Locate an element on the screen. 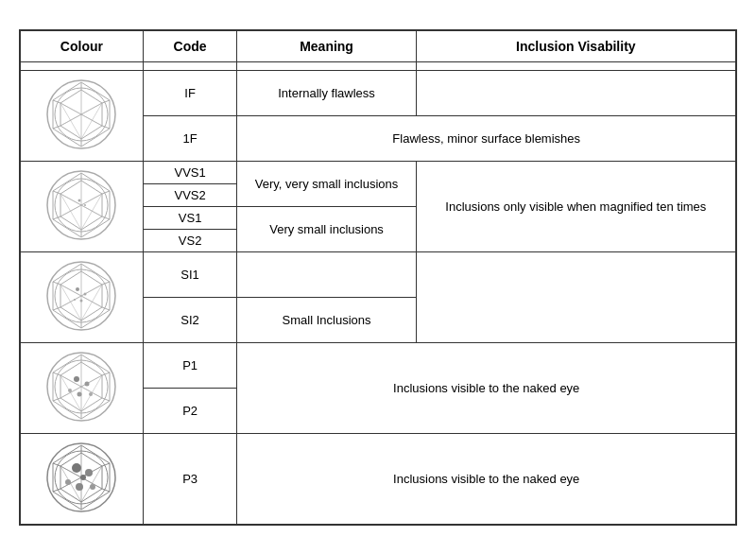 Image resolution: width=756 pixels, height=554 pixels. diamond-if-svg is located at coordinates (81, 114).